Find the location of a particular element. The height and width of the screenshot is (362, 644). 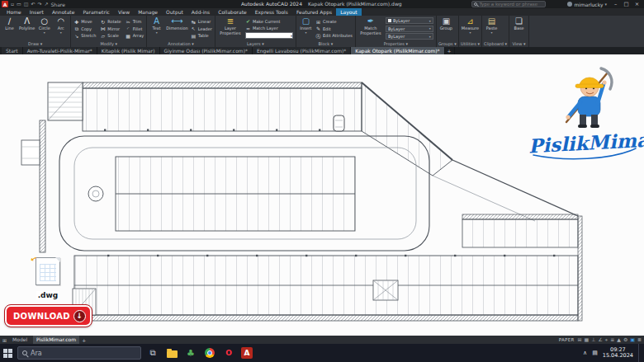

match-layer-button: ≈Match Layer is located at coordinates (269, 28).